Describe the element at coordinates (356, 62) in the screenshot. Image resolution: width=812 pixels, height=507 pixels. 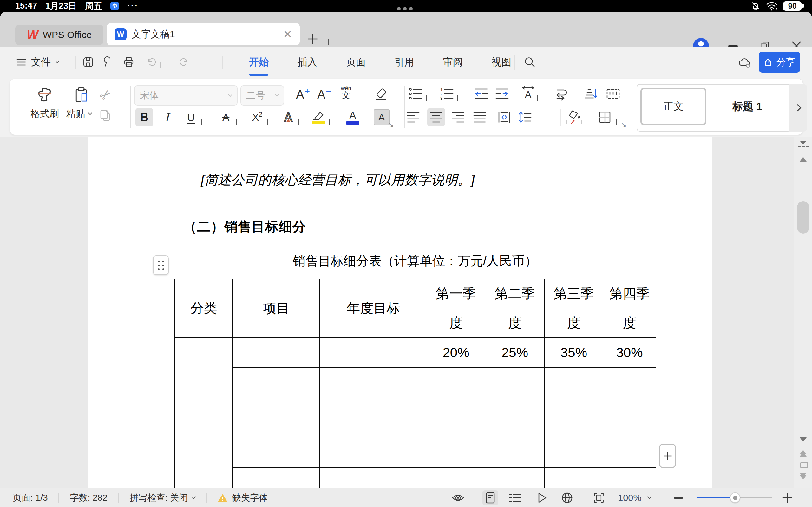
I see `tab-page: 页面` at that location.